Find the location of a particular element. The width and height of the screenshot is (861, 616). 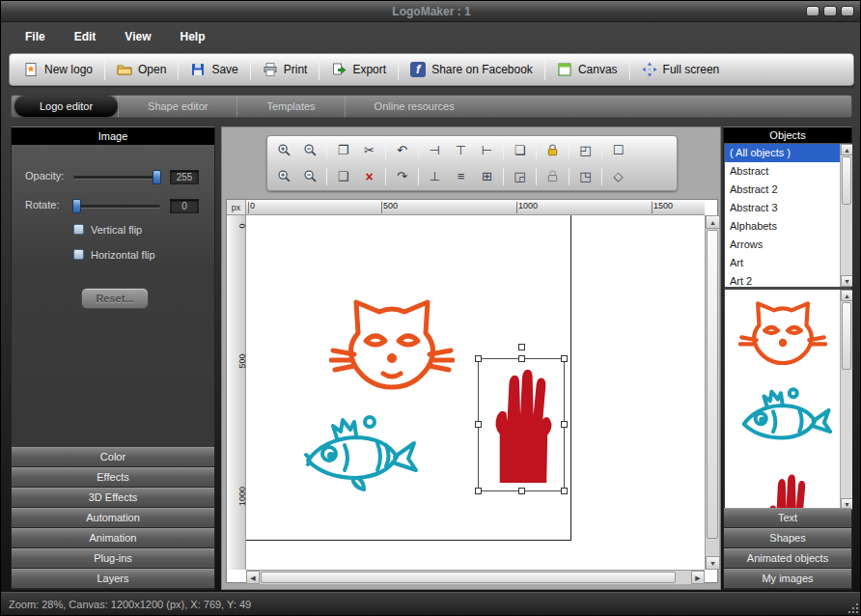

canvas-button: Canvas is located at coordinates (587, 70).